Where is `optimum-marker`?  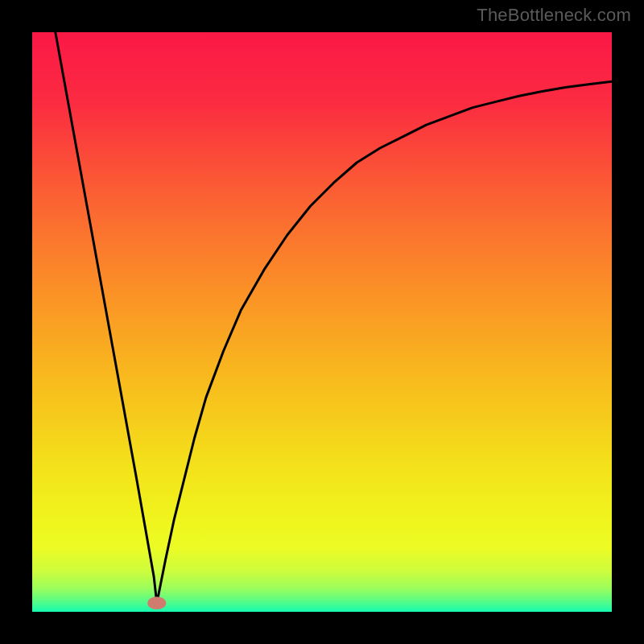 optimum-marker is located at coordinates (156, 603).